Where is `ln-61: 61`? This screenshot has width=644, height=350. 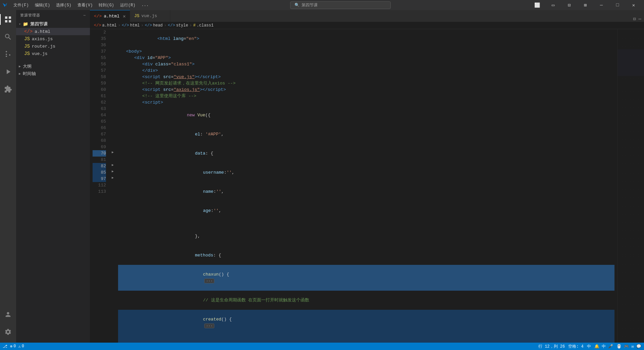 ln-61: 61 is located at coordinates (99, 96).